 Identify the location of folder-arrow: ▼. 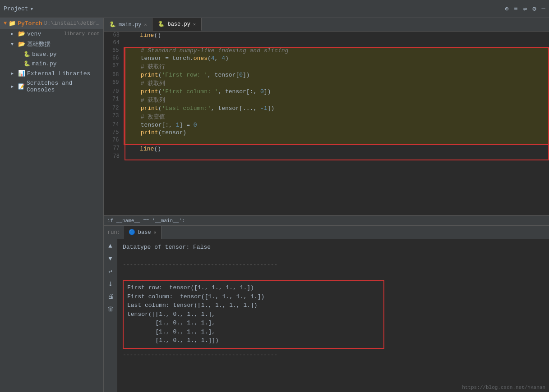
(14, 44).